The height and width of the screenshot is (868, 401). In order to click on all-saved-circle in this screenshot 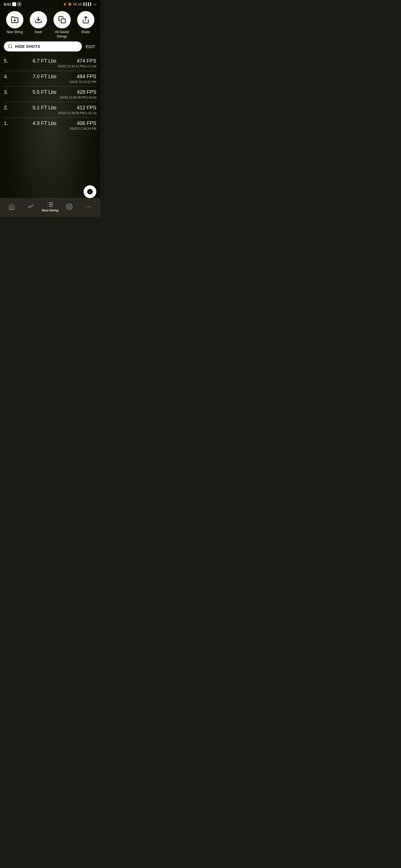, I will do `click(62, 20)`.